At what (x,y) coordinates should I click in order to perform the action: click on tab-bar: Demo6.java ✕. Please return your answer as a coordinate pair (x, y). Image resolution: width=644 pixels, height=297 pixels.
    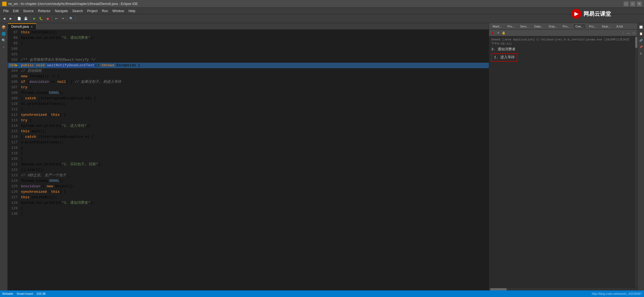
    Looking at the image, I should click on (248, 26).